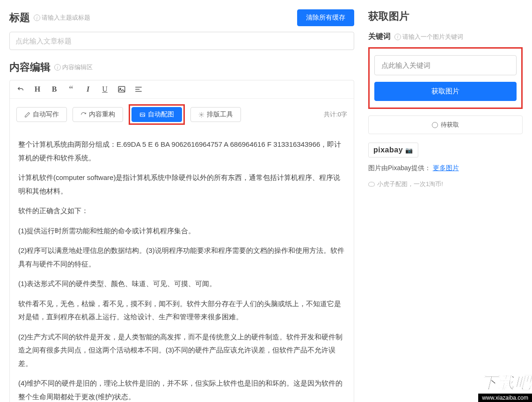 The width and height of the screenshot is (532, 402). What do you see at coordinates (37, 89) in the screenshot?
I see `heading-icon: H` at bounding box center [37, 89].